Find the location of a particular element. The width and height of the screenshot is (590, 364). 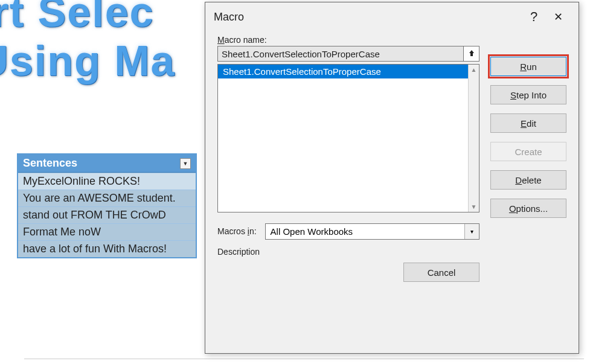

chevron-down-icon: ▾ is located at coordinates (472, 232).